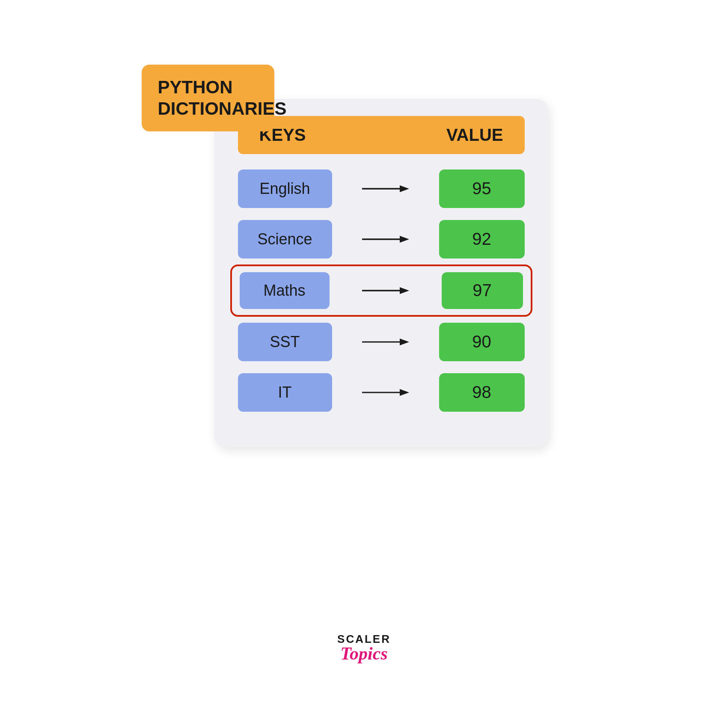  I want to click on title-line1: PYTHON, so click(195, 87).